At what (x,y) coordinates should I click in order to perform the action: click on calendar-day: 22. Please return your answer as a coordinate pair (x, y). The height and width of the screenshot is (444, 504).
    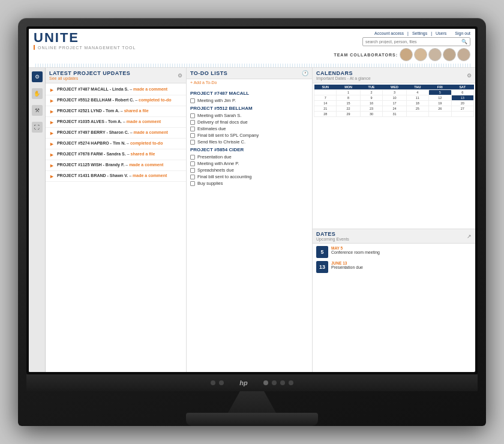
    Looking at the image, I should click on (348, 109).